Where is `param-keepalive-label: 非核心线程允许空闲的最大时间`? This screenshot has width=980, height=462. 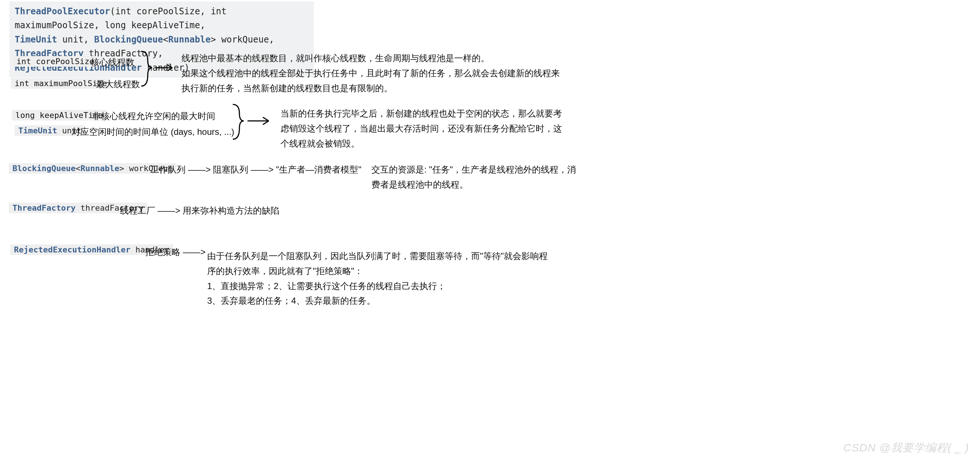 param-keepalive-label: 非核心线程允许空闲的最大时间 is located at coordinates (154, 116).